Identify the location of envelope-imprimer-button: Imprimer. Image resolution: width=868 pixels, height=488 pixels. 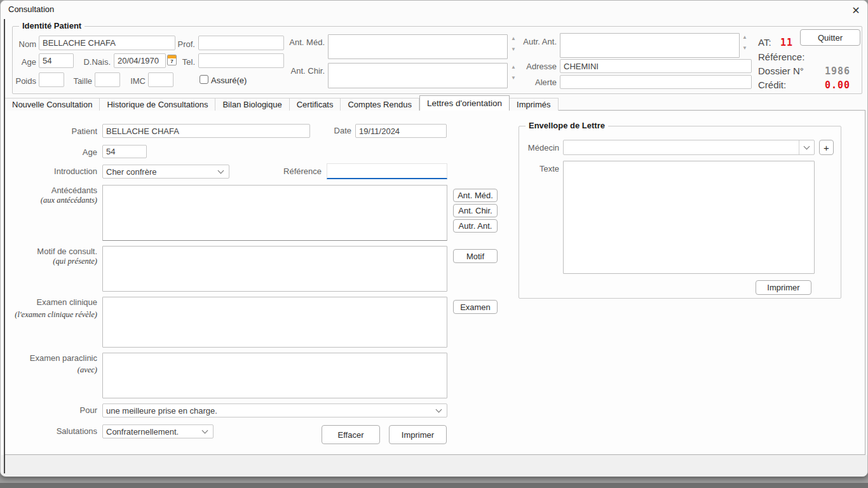
(783, 287).